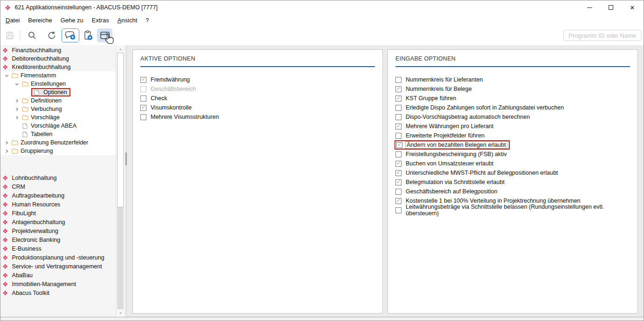  Describe the element at coordinates (611, 7) in the screenshot. I see `maximize-button` at that location.